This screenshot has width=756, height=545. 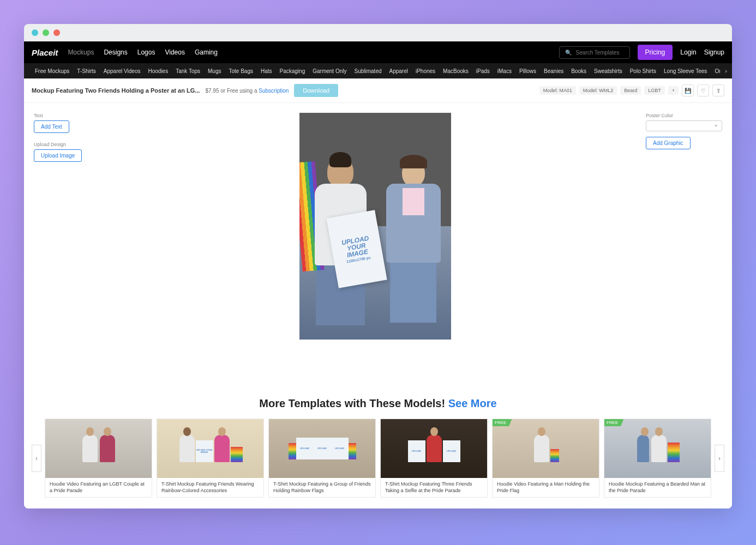 I want to click on price-value: $7.95, so click(x=212, y=90).